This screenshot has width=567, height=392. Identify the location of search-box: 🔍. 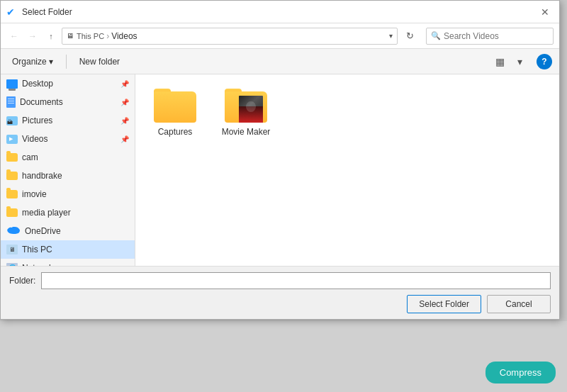
(490, 36).